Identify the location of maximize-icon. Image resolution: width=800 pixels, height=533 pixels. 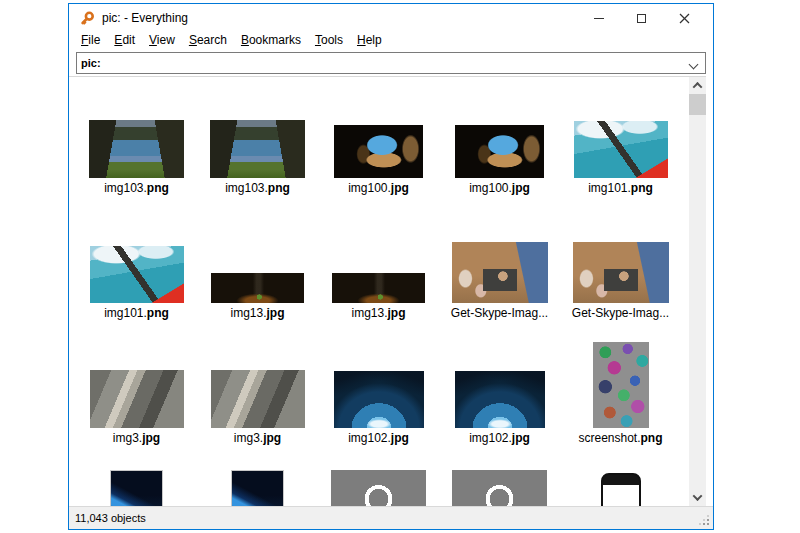
(642, 18).